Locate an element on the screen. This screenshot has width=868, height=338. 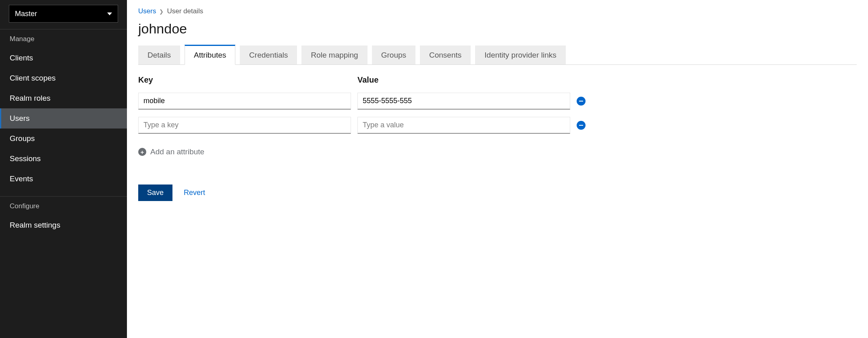
page-title: johndoe is located at coordinates (497, 29).